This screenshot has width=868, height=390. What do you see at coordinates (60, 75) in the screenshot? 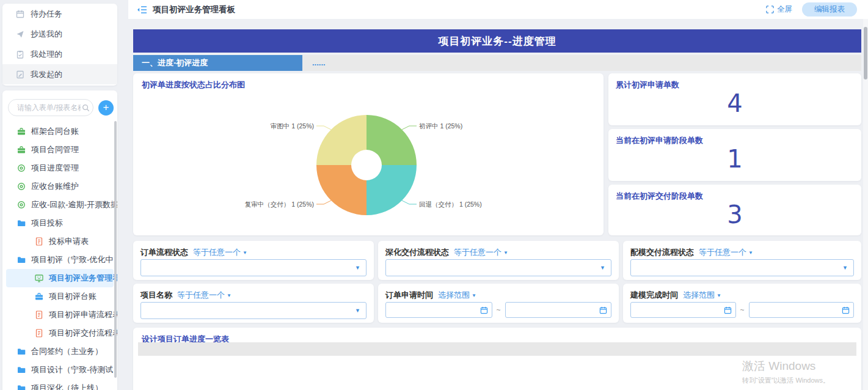
I see `sidebar-item-started-by-me: 我发起的` at bounding box center [60, 75].